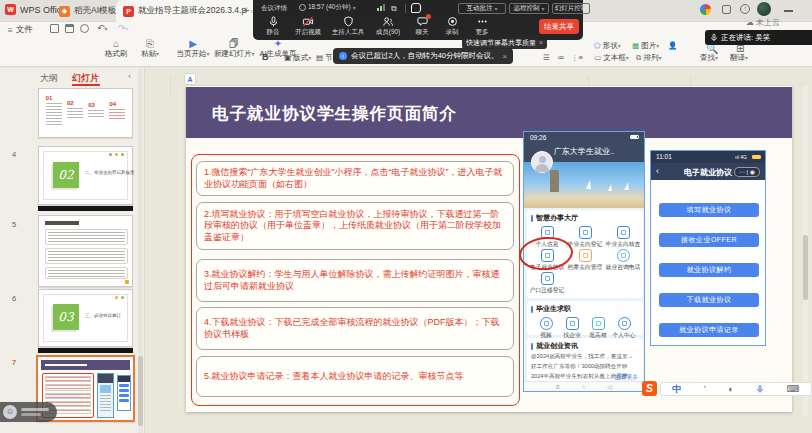 This screenshot has height=433, width=812. I want to click on dot-decoration, so click(127, 282).